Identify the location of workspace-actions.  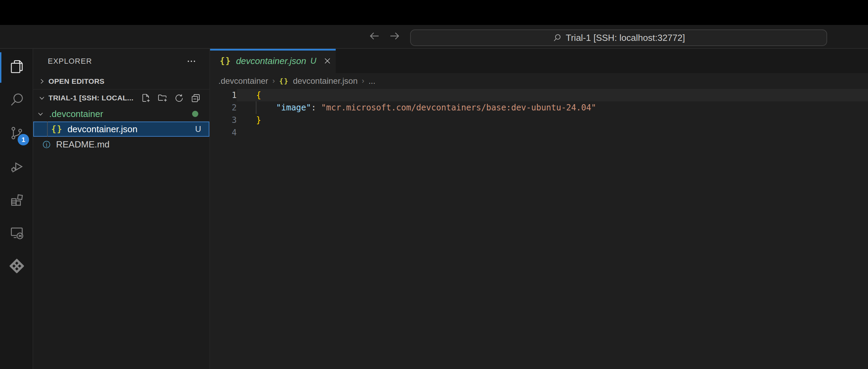
(175, 98).